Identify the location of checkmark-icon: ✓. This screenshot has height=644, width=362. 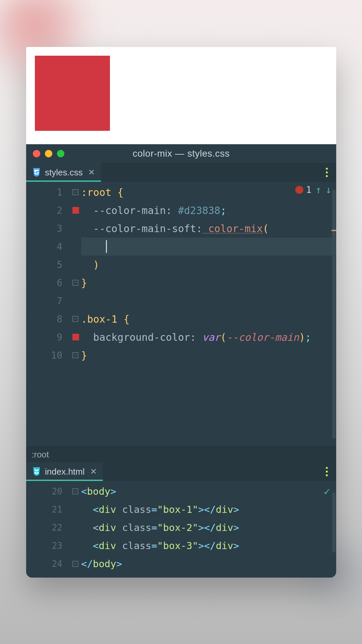
(327, 491).